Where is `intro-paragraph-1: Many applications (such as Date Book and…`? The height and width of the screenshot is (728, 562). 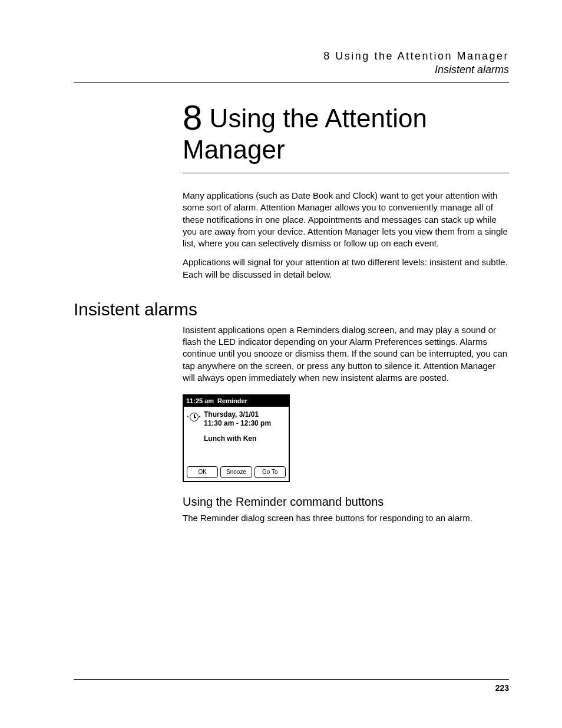 intro-paragraph-1: Many applications (such as Date Book and… is located at coordinates (346, 219).